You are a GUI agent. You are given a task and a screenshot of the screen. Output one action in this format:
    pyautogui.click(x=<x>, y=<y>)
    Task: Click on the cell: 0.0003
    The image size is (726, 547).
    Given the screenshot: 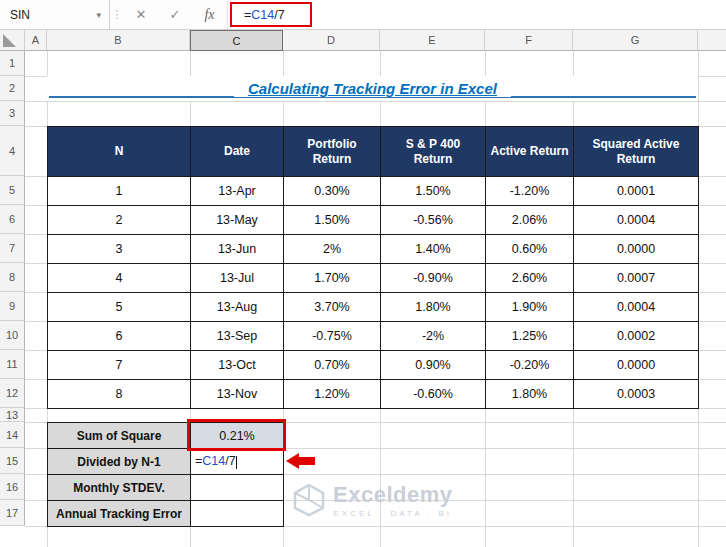 What is the action you would take?
    pyautogui.click(x=636, y=394)
    